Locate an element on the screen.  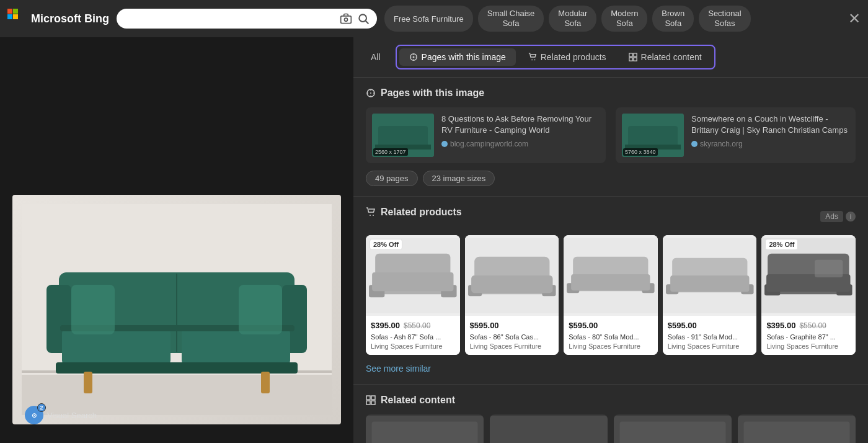
product-store-3: Living Spaces Furniture is located at coordinates (710, 346).